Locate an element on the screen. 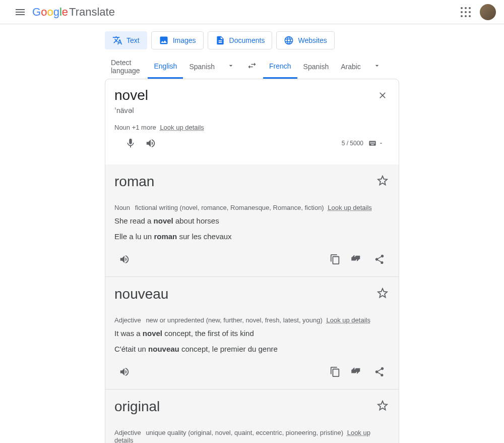 The image size is (504, 443). listen-source-button is located at coordinates (151, 143).